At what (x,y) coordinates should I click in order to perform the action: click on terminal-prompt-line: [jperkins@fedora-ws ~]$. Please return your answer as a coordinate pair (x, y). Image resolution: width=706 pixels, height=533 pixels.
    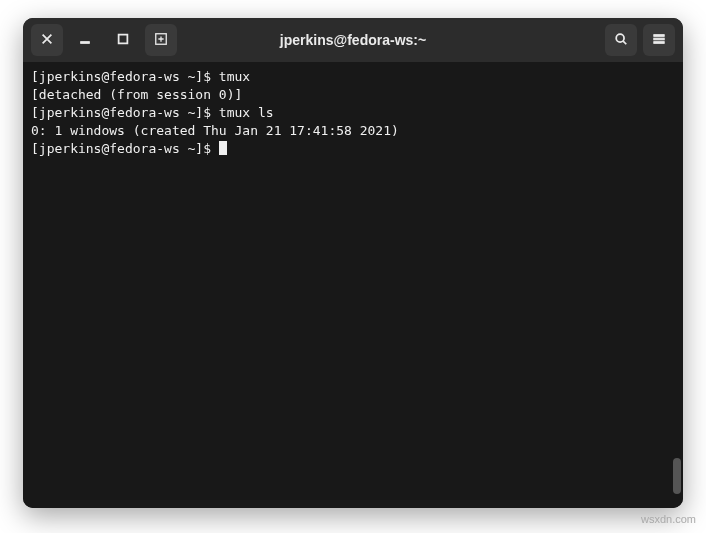
    Looking at the image, I should click on (354, 149).